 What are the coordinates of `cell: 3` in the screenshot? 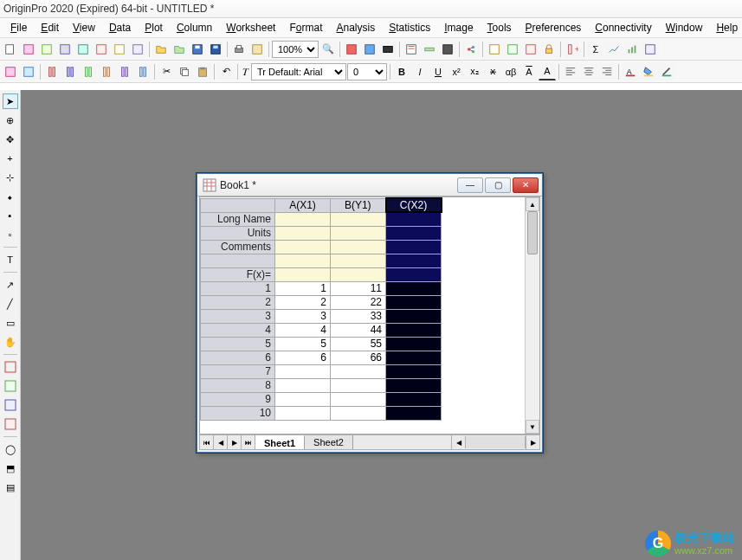 It's located at (303, 316).